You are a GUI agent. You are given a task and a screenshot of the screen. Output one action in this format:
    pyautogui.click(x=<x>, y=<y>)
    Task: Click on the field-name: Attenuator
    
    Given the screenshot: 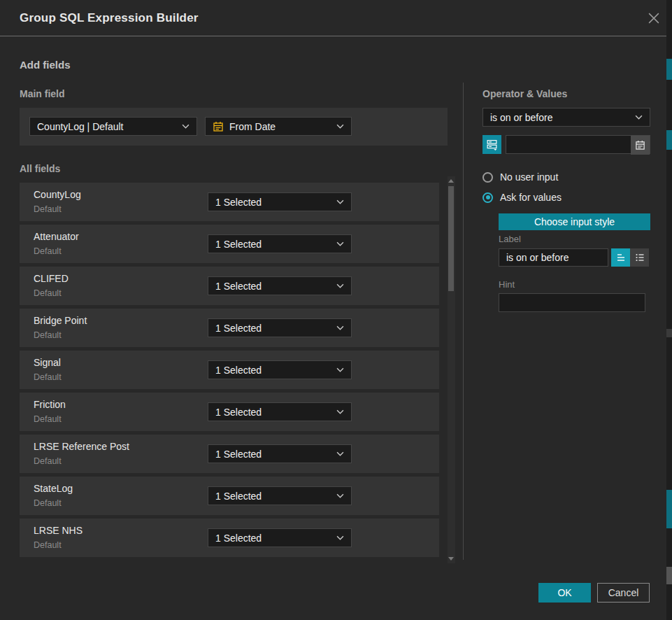 What is the action you would take?
    pyautogui.click(x=56, y=237)
    